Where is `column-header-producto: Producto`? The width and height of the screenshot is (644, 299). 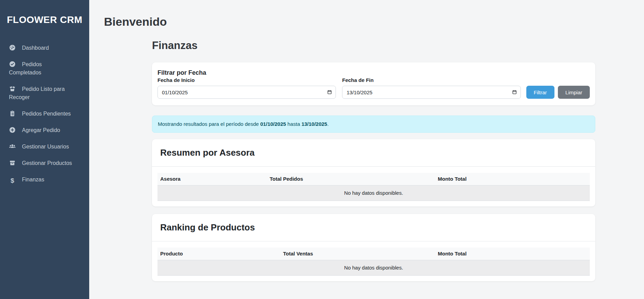
column-header-producto: Producto is located at coordinates (219, 254).